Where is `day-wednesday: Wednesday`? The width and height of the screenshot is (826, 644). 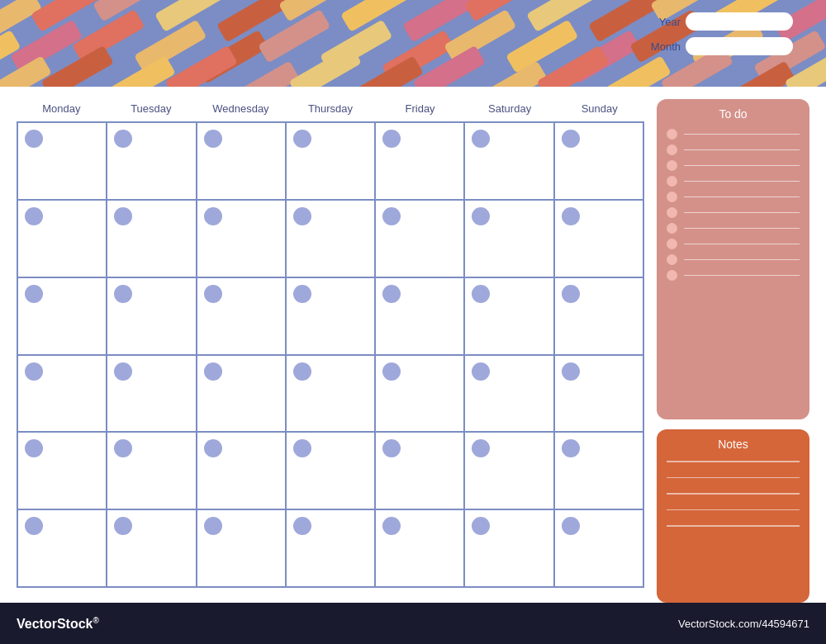 day-wednesday: Wednesday is located at coordinates (241, 109).